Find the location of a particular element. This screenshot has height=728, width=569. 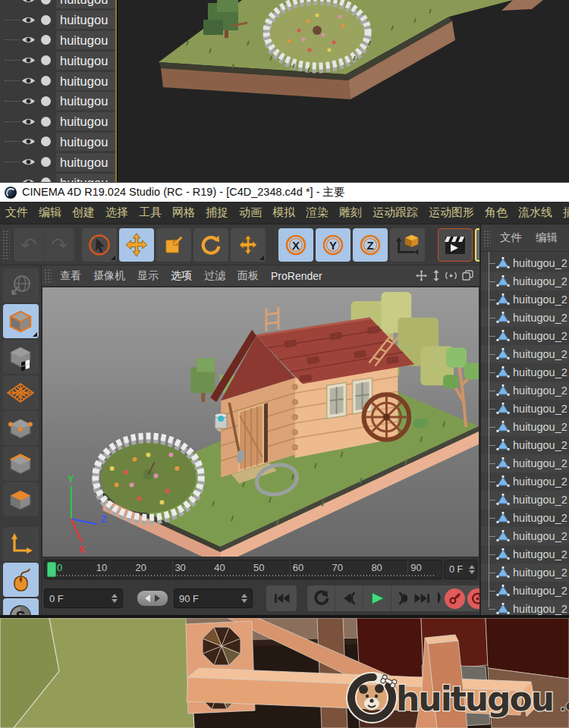

play-backwards-button is located at coordinates (322, 598).